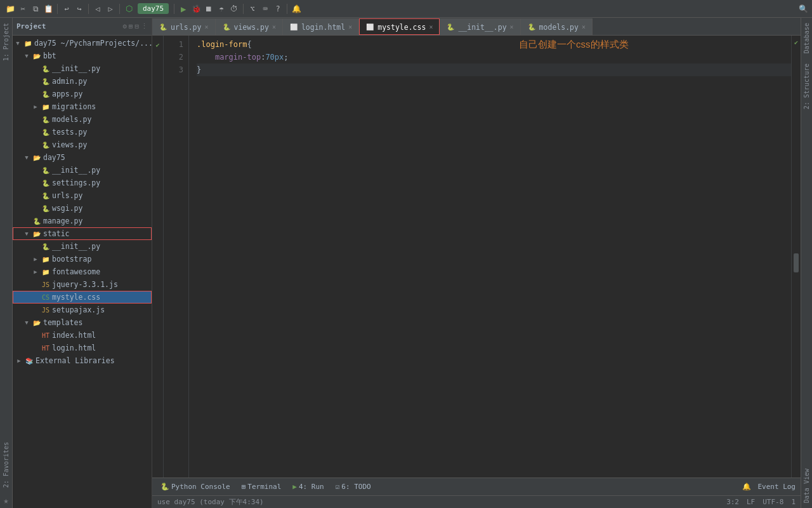 This screenshot has height=508, width=812. Describe the element at coordinates (110, 9) in the screenshot. I see `forward-icon: ▷` at that location.